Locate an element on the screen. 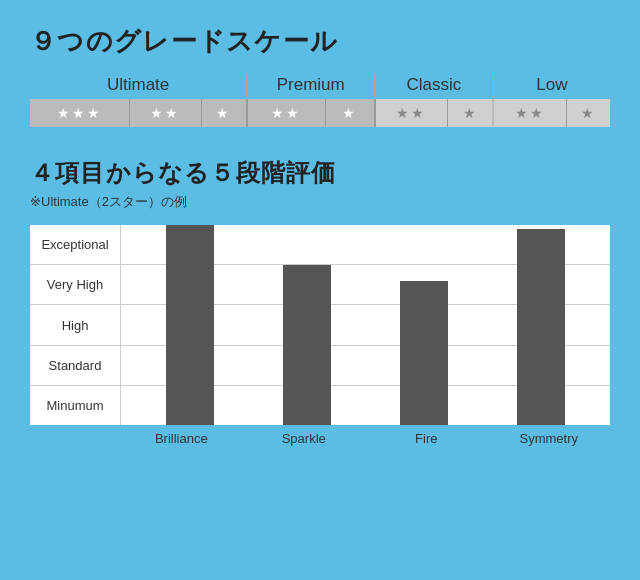 The height and width of the screenshot is (580, 640). grade-ultimate-label: Ultimate is located at coordinates (138, 87).